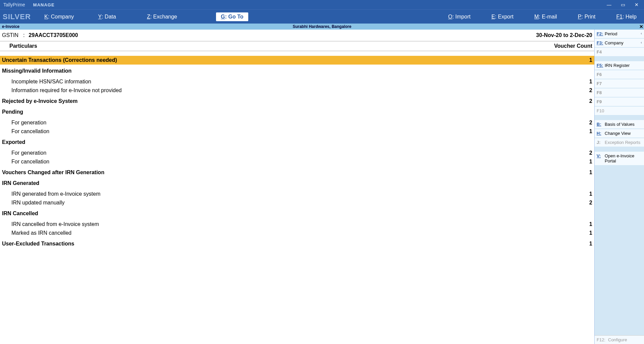 This screenshot has width=644, height=344. Describe the element at coordinates (297, 224) in the screenshot. I see `row-irn-can-sys: IRN cancelled from e-Invoice system 1` at that location.